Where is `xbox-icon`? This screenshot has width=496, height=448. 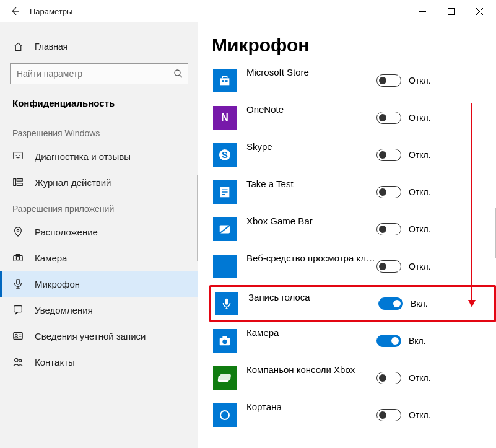
xbox-icon is located at coordinates (225, 229).